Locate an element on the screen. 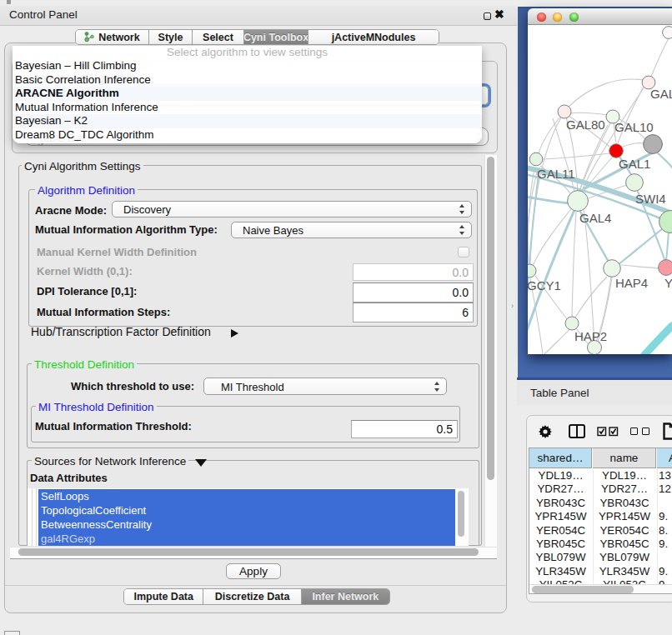 This screenshot has width=672, height=635. svg-text: SWI4 is located at coordinates (650, 198).